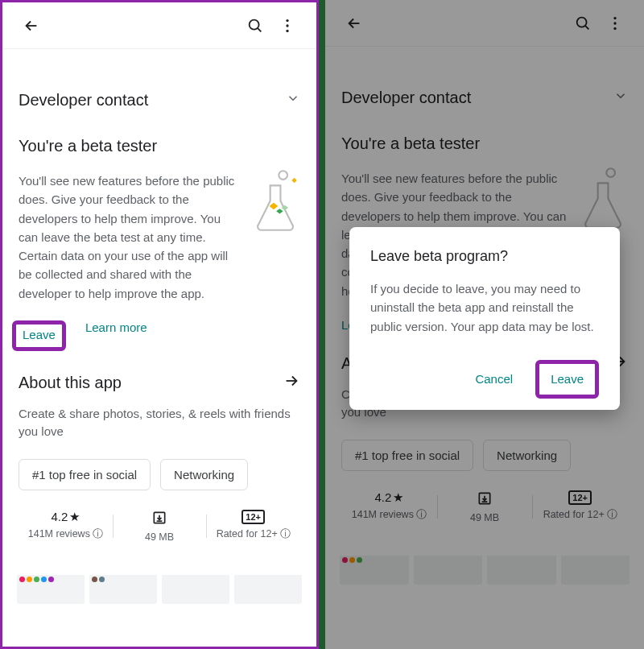  I want to click on beta-actions: Leave Learn more, so click(159, 336).